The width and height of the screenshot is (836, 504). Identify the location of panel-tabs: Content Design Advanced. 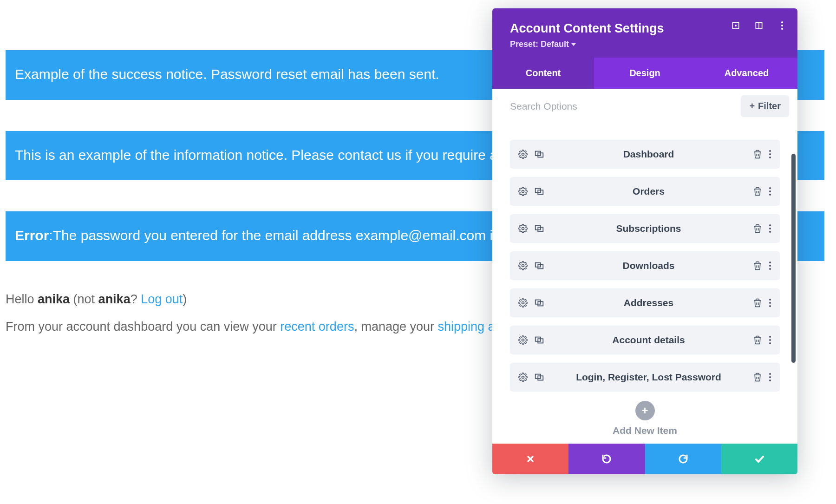
(645, 73).